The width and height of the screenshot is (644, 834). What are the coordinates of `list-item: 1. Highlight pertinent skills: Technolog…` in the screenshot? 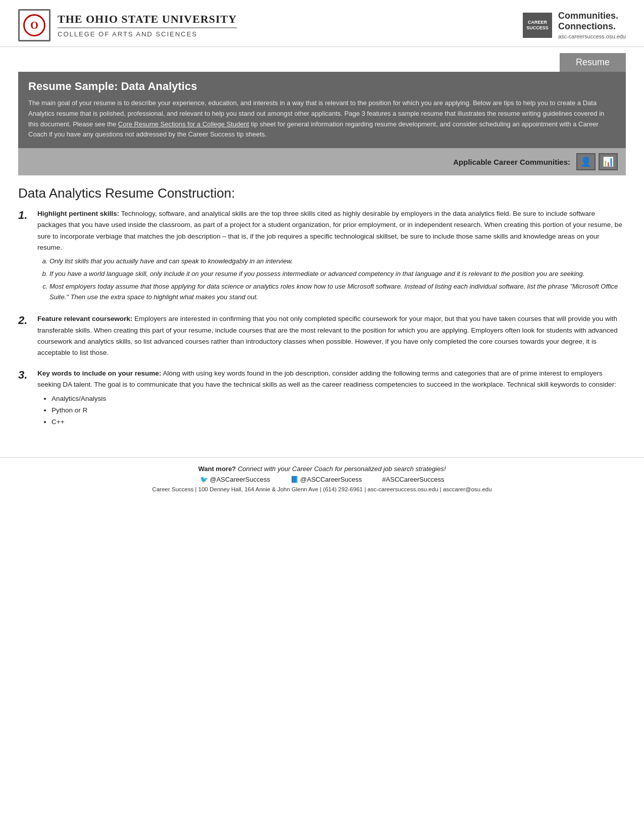 It's located at (322, 256).